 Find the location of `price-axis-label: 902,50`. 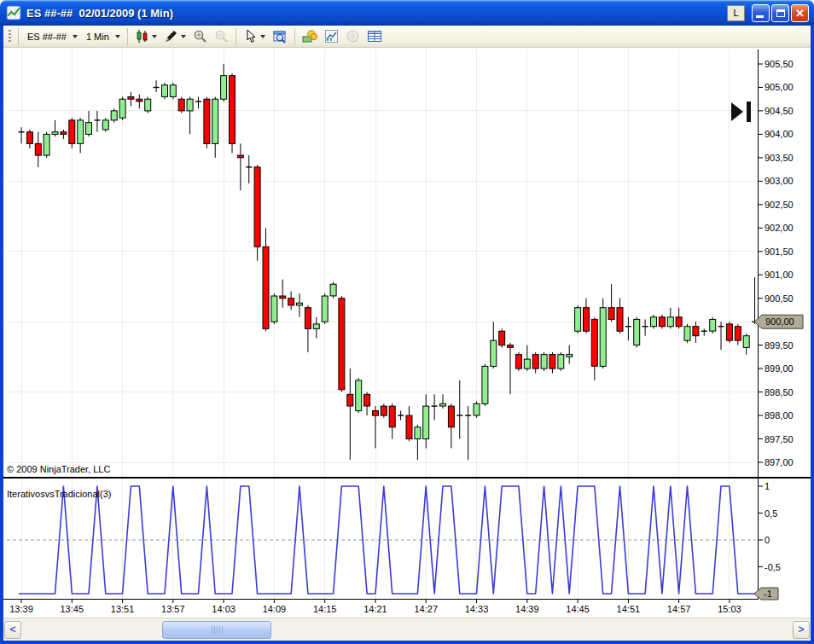

price-axis-label: 902,50 is located at coordinates (779, 205).